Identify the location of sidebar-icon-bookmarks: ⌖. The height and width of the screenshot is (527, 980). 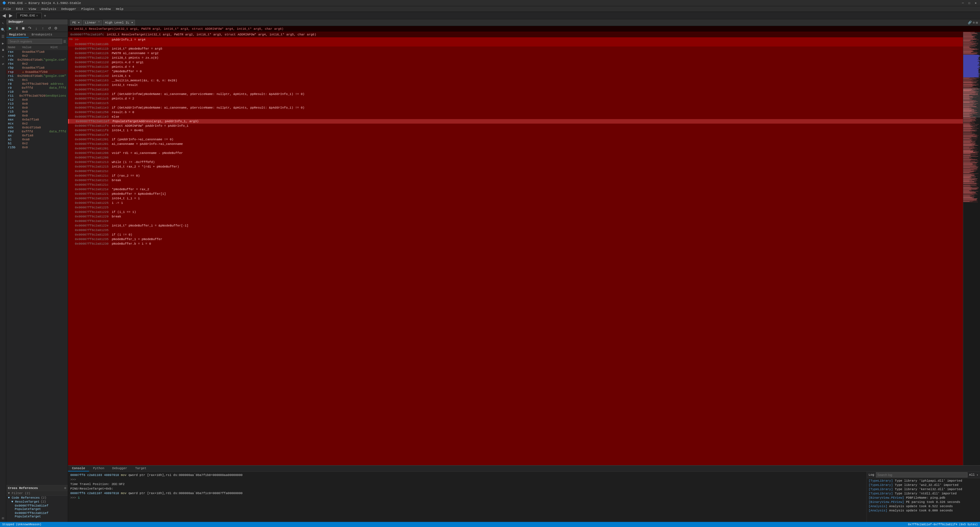
(3, 57).